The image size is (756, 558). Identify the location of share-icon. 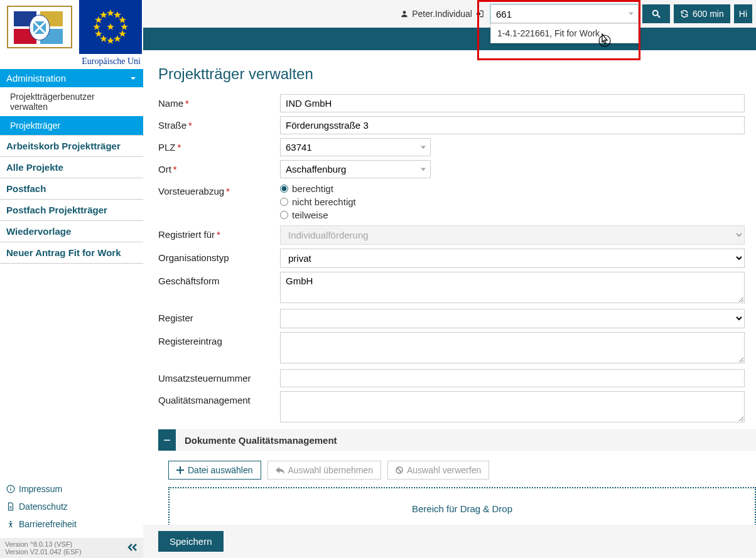
(280, 470).